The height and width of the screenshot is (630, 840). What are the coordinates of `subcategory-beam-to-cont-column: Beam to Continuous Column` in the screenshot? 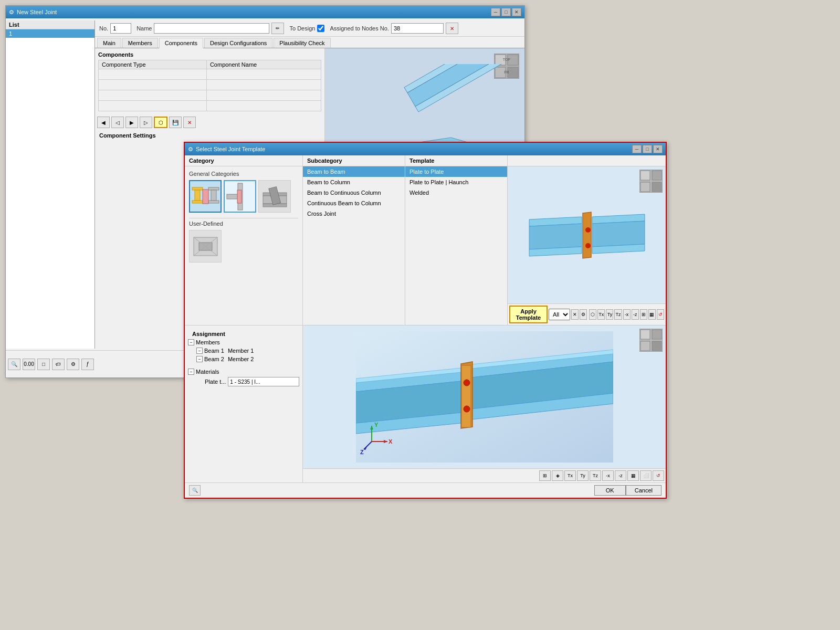 It's located at (354, 193).